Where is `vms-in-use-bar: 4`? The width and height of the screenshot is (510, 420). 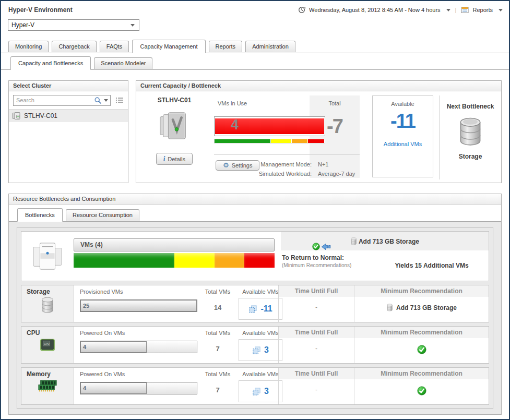
vms-in-use-bar: 4 is located at coordinates (269, 126).